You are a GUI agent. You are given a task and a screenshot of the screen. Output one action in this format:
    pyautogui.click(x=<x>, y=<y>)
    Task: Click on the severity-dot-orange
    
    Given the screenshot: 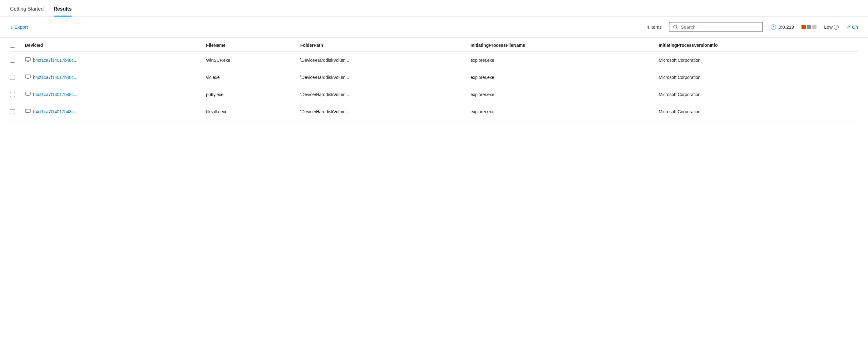 What is the action you would take?
    pyautogui.click(x=804, y=27)
    